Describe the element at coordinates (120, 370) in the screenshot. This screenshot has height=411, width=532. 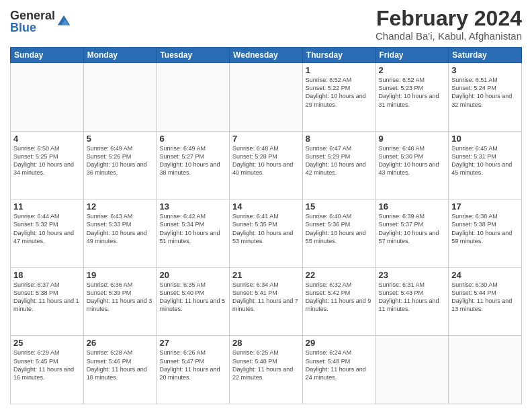
I see `calendar-cell: 26Sunrise: 6:28 AM Sunset: 5:46 PM Dayli…` at that location.